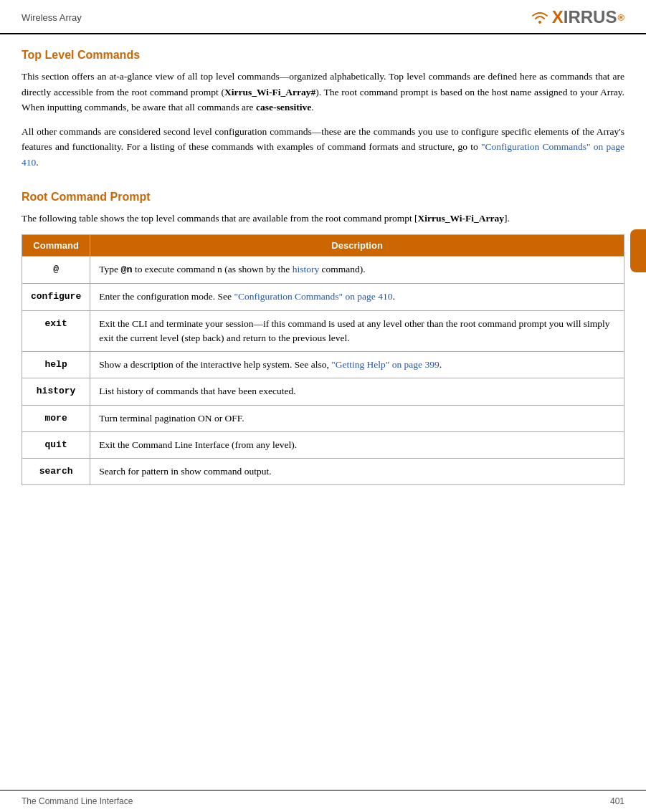  Describe the element at coordinates (357, 331) in the screenshot. I see `desc-exit: Exit the CLI and terminate your session—…` at that location.